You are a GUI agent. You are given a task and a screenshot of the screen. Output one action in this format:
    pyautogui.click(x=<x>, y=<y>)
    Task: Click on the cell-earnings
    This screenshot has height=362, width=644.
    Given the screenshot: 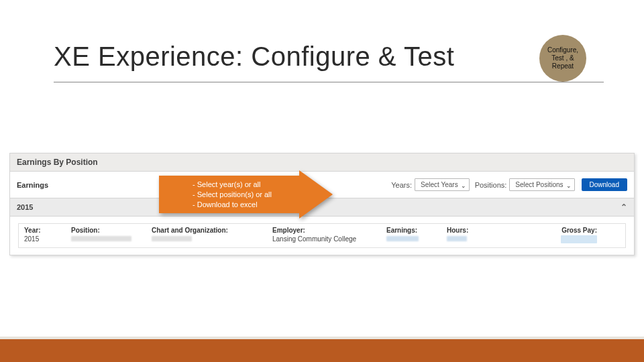 What is the action you would take?
    pyautogui.click(x=413, y=240)
    